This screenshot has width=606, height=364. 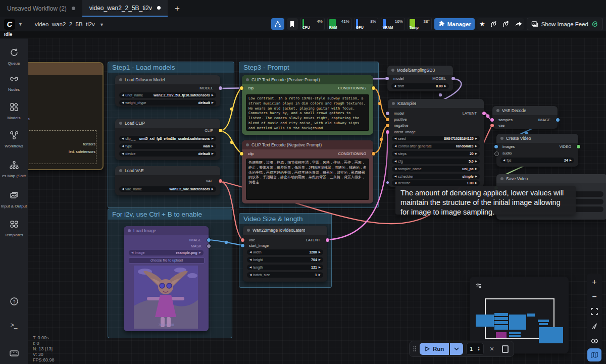 What do you see at coordinates (388, 132) in the screenshot?
I see `socket-latent-image-in` at bounding box center [388, 132].